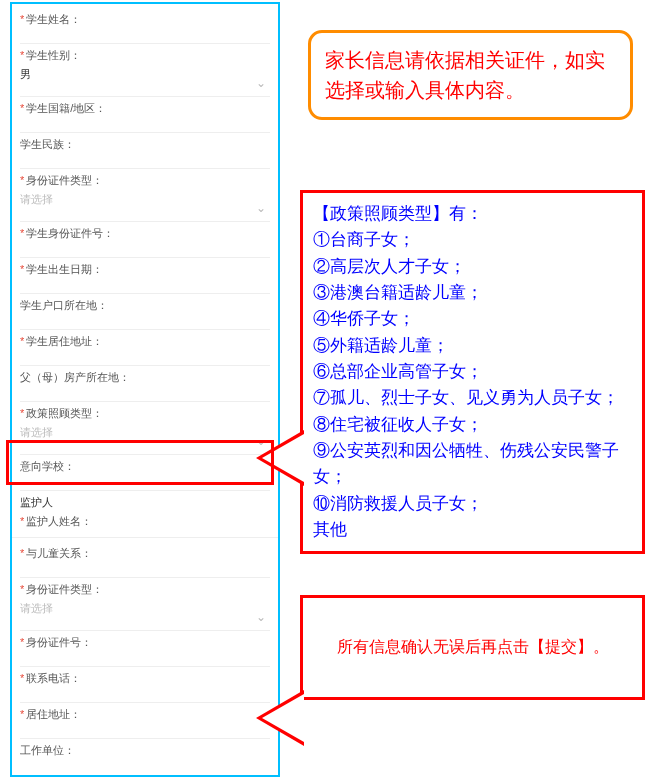  Describe the element at coordinates (145, 115) in the screenshot. I see `field-nationality: *学生国籍/地区：` at that location.